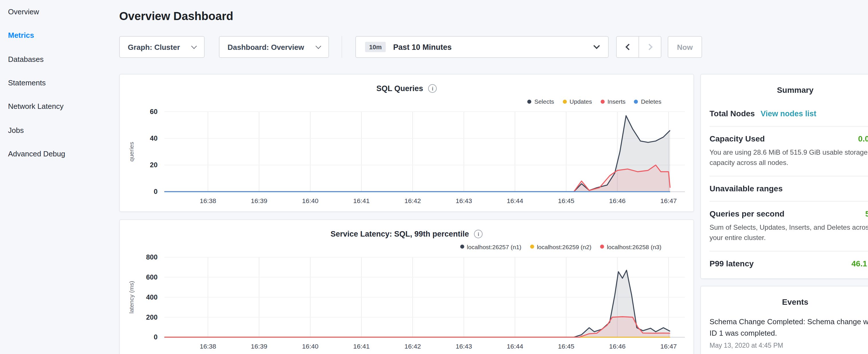 This screenshot has height=354, width=868. I want to click on dashboard-dropdown-label: Dashboard: Overview, so click(266, 47).